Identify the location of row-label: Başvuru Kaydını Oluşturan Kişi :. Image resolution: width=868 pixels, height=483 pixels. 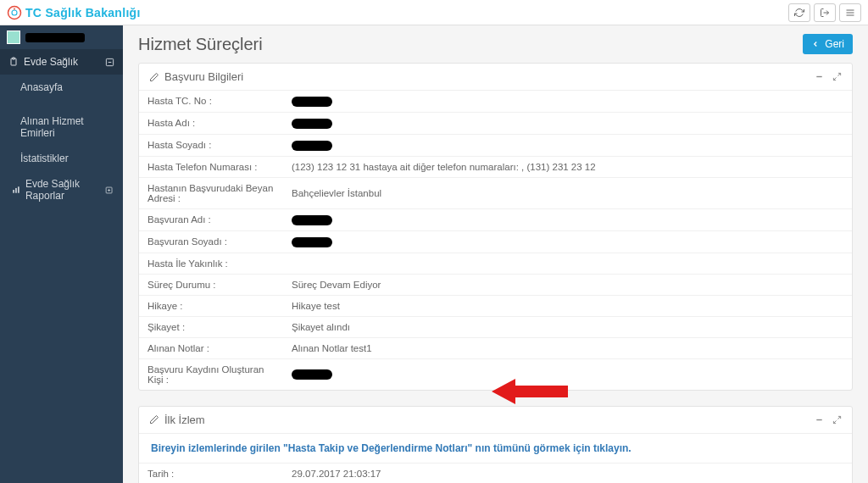
(211, 375).